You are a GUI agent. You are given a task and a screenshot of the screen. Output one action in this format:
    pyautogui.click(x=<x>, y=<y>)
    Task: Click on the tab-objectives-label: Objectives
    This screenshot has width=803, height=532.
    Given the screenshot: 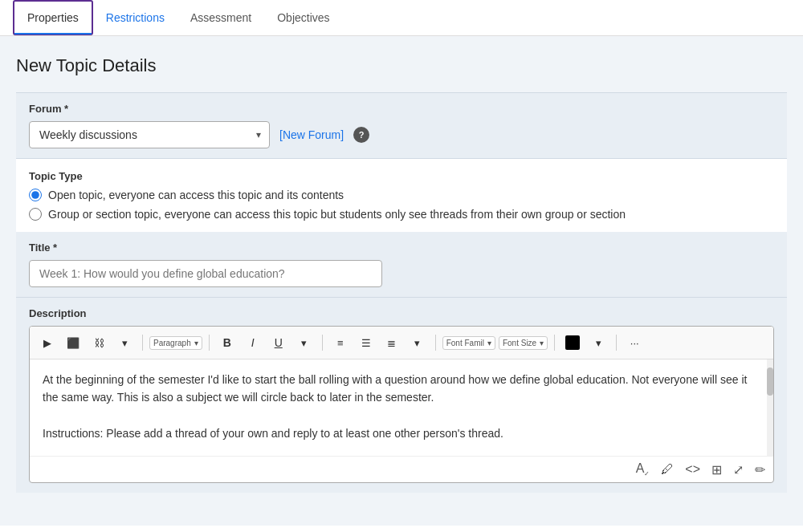 What is the action you would take?
    pyautogui.click(x=304, y=18)
    